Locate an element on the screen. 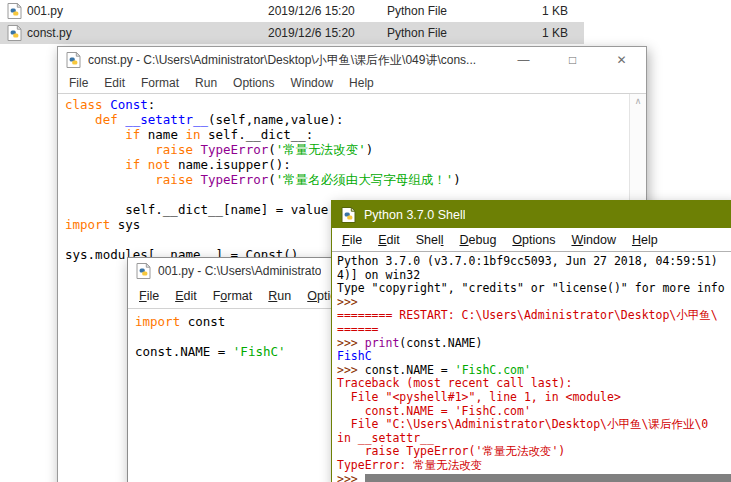 This screenshot has width=731, height=482. code-line: >>> print(const.NAME) is located at coordinates (534, 344).